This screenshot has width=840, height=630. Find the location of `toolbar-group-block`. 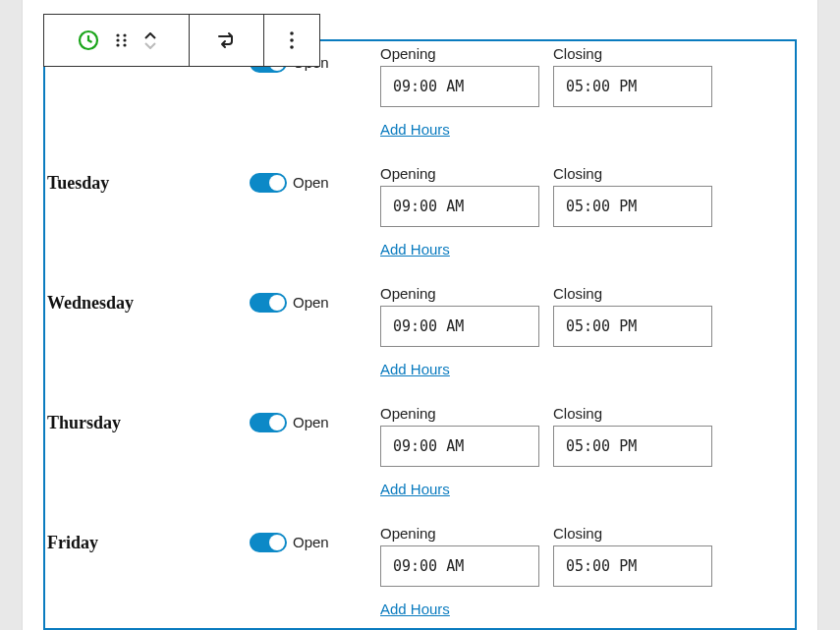

toolbar-group-block is located at coordinates (117, 40).